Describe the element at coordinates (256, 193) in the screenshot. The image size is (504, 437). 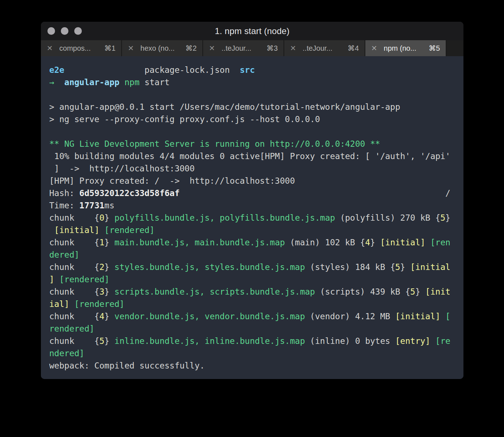
I see `terminal-line: Hash: 6d59320122c33d58f6af /` at that location.